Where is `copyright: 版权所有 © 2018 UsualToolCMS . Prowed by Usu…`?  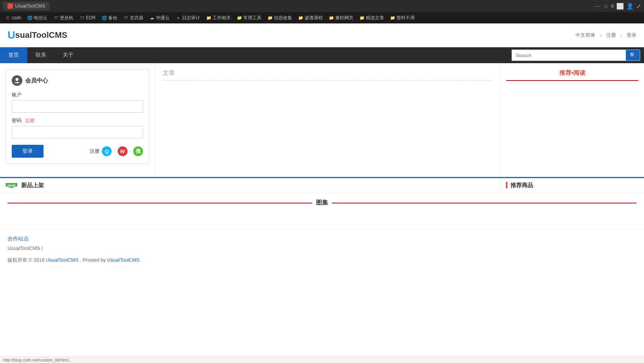
copyright: 版权所有 © 2018 UsualToolCMS . Prowed by Usu… is located at coordinates (322, 260).